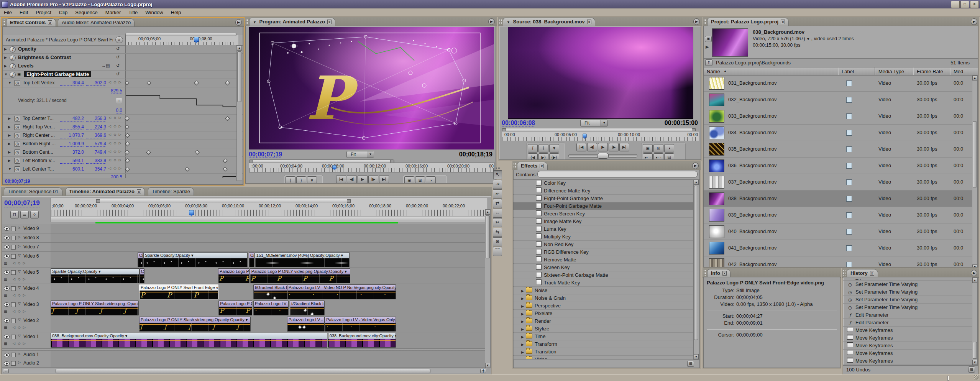 The image size is (980, 381). I want to click on clip-name: 040_Background.mov, so click(752, 232).